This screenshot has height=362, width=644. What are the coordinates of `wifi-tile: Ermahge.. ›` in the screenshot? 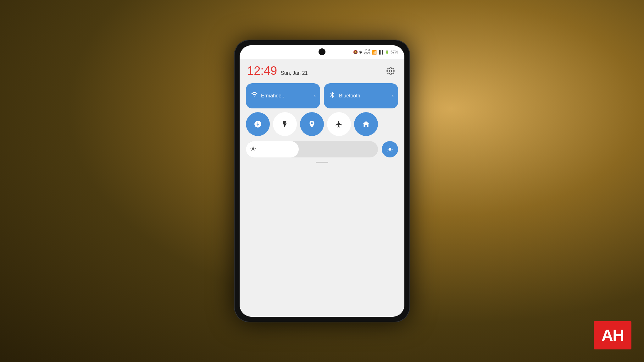 It's located at (283, 96).